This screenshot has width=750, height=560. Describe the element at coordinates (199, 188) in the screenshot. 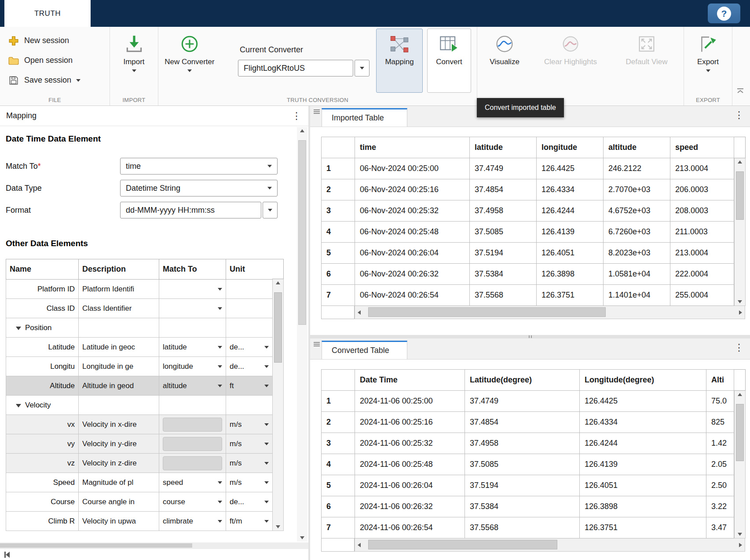

I see `data-type-dropdown: Datetime String` at that location.